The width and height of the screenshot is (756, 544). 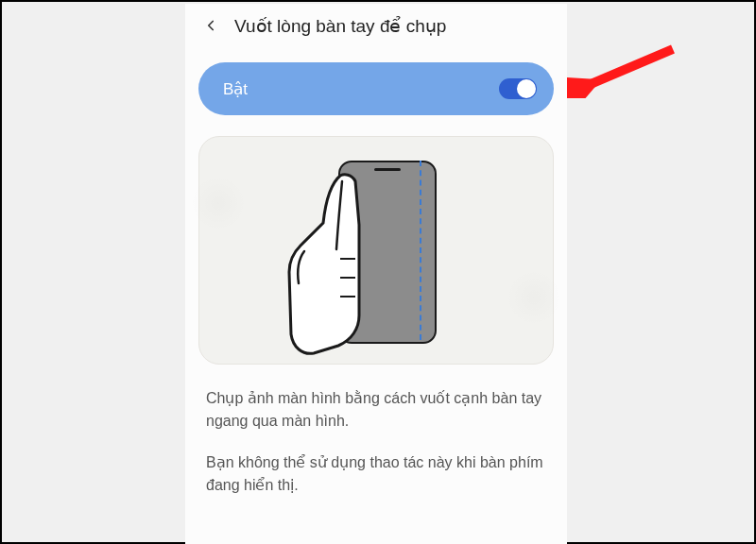 I want to click on description-block: Chụp ảnh màn hình bằng cách vuốt cạnh bà…, so click(x=376, y=442).